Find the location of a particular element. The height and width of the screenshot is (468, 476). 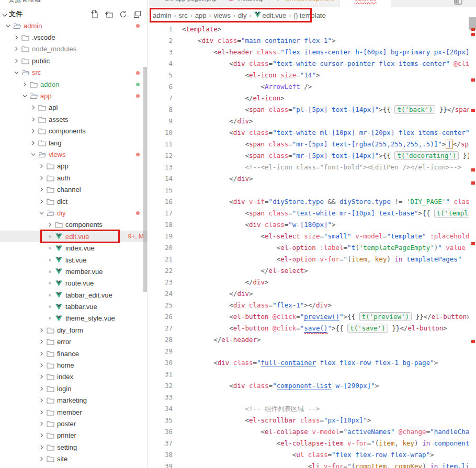

code-line-5: 5 <el-icon size="14"> is located at coordinates (309, 75).